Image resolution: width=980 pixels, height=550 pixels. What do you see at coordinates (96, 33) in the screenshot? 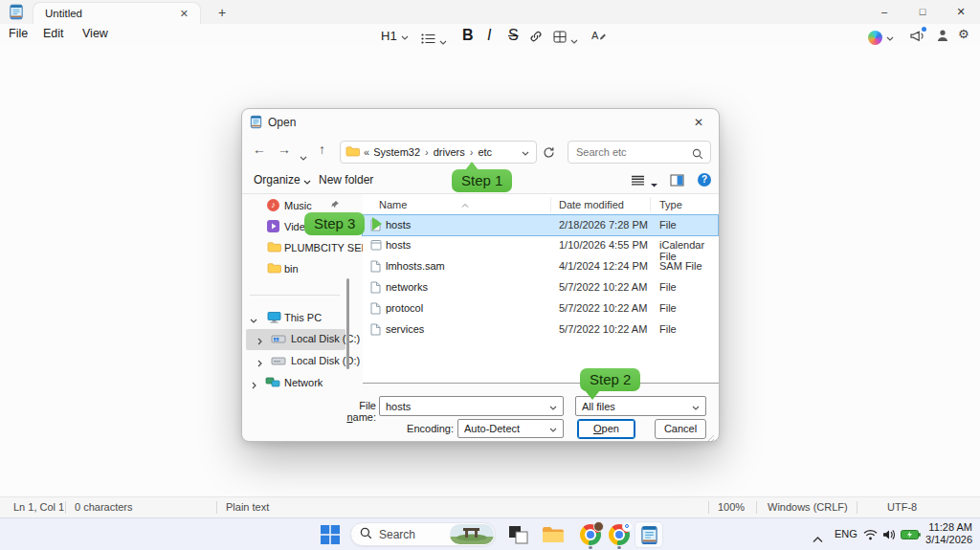
I see `menu-view: View` at bounding box center [96, 33].